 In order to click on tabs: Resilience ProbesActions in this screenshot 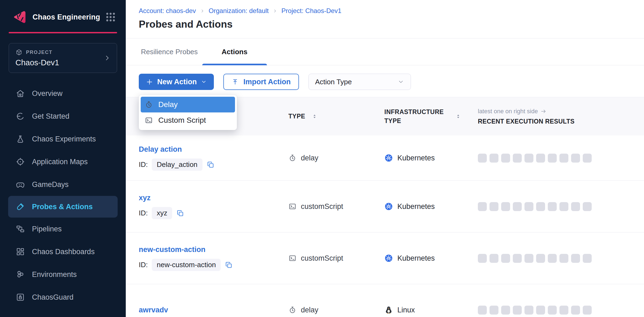, I will do `click(385, 52)`.